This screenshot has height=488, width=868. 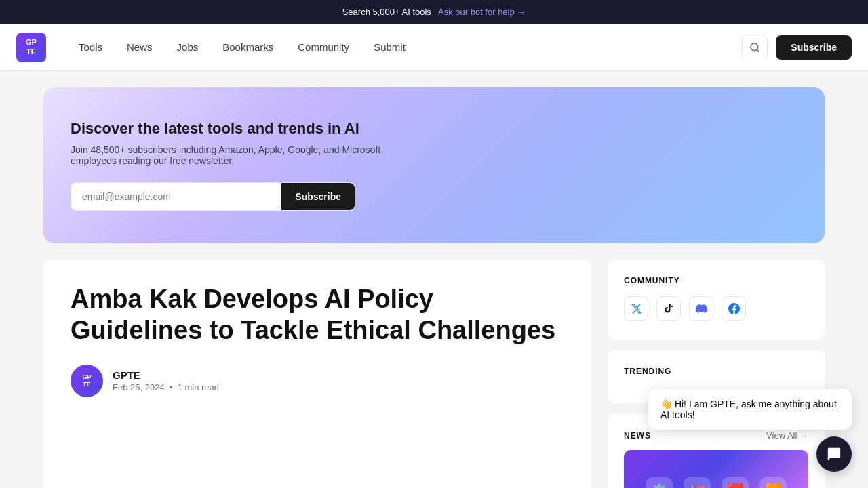 I want to click on nav-right: Subscribe, so click(x=797, y=47).